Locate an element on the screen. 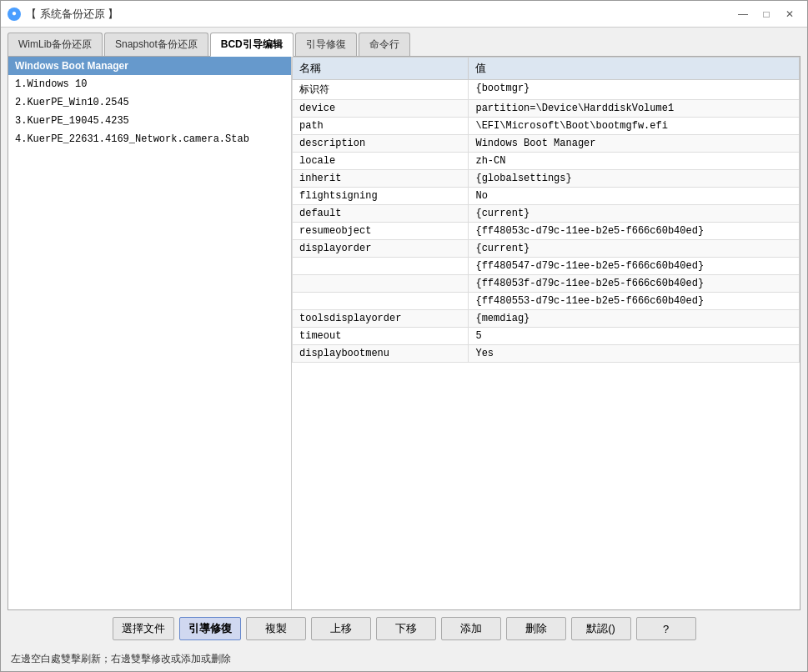 This screenshot has width=808, height=672. move-down-button: 下移 is located at coordinates (406, 629).